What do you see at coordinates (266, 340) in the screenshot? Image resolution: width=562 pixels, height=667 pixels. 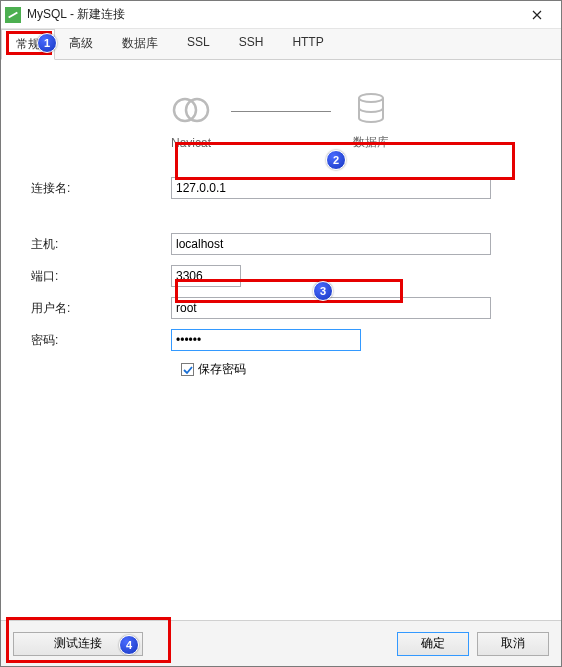 I see `input-password` at bounding box center [266, 340].